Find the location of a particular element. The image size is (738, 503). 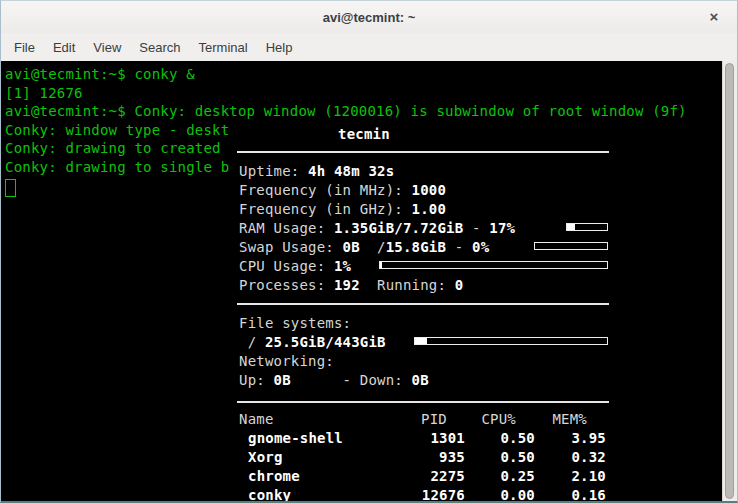

process-mem: 2.10 is located at coordinates (570, 476).